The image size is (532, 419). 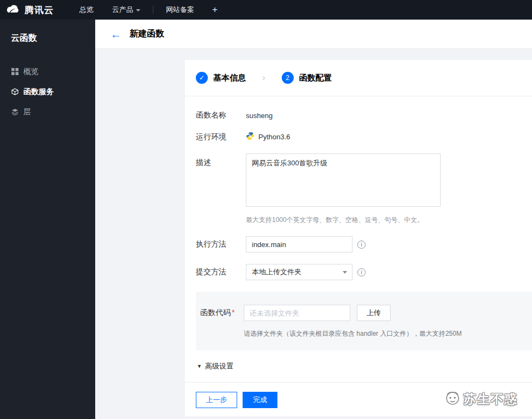 What do you see at coordinates (364, 321) in the screenshot?
I see `function-code-panel: 函数代码* 上传 请选择文件夹（该文件夹根目录应包含 handler 入口文件）…` at bounding box center [364, 321].